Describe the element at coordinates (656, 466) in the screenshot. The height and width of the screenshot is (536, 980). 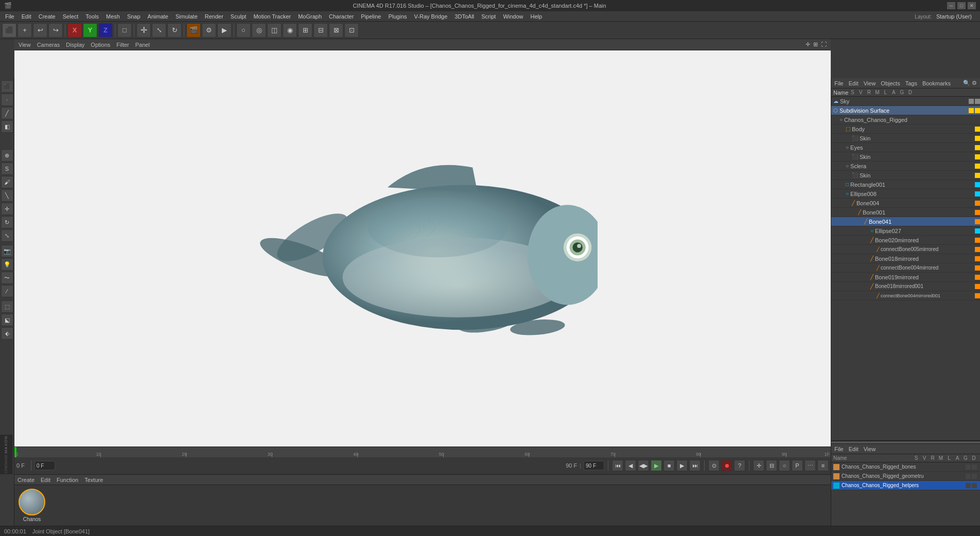
I see `play-button: ▶` at that location.